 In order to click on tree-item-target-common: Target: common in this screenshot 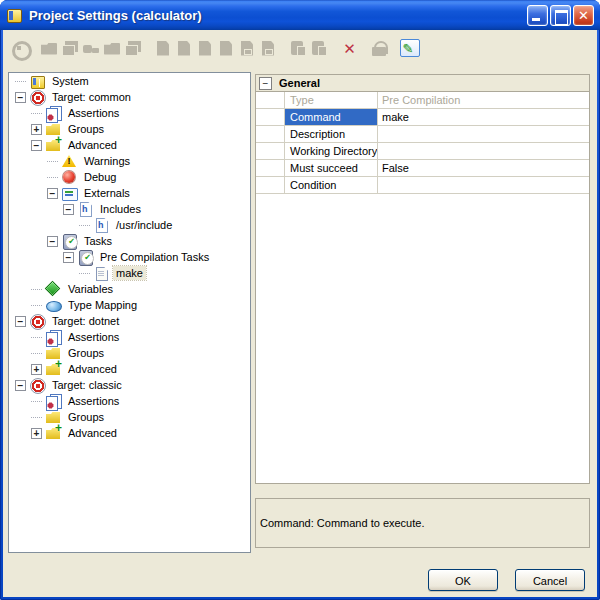, I will do `click(130, 97)`.